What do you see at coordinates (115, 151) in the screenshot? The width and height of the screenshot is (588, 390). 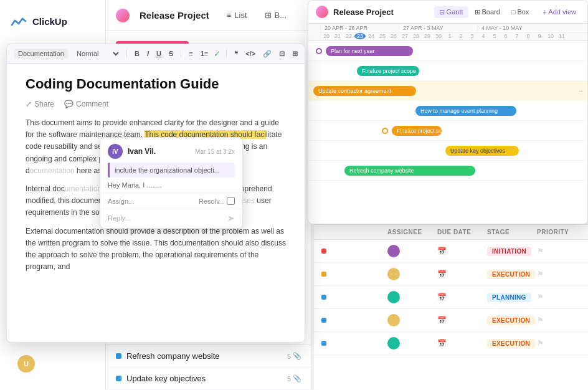 I see `comment-user-avatar: IV` at bounding box center [115, 151].